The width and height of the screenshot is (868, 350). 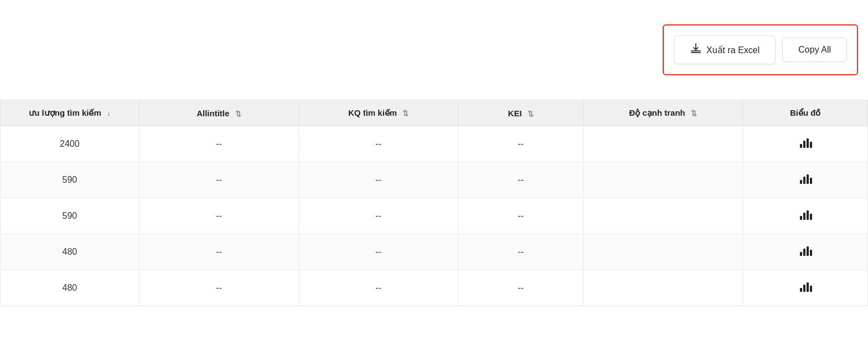 I want to click on copy-all-button: Copy All, so click(x=815, y=50).